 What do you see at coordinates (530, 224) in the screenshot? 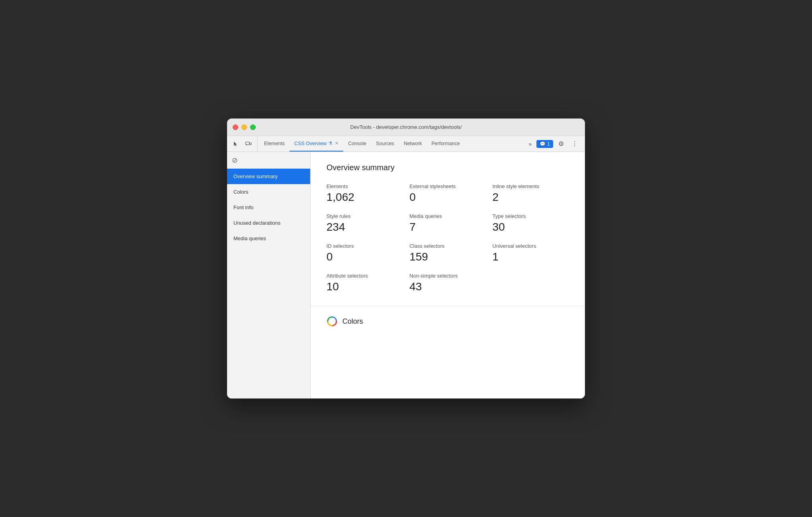
I see `stat-type-selectors: Type selectors 30` at bounding box center [530, 224].